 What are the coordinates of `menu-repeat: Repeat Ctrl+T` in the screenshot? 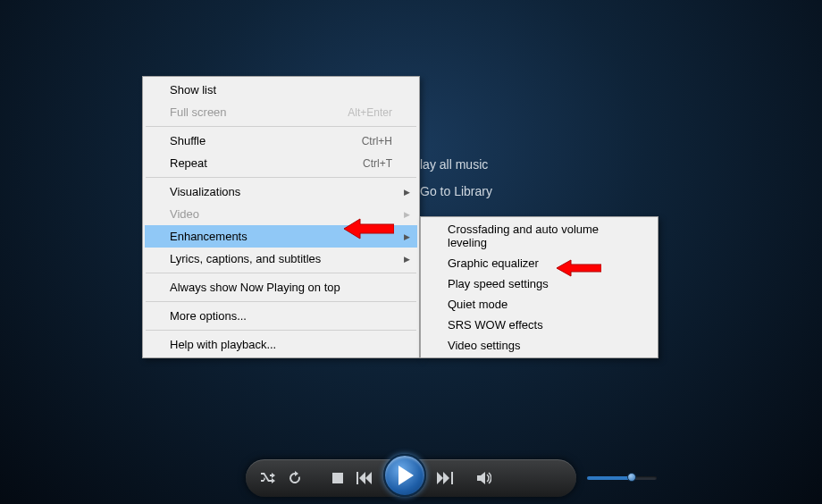 It's located at (281, 163).